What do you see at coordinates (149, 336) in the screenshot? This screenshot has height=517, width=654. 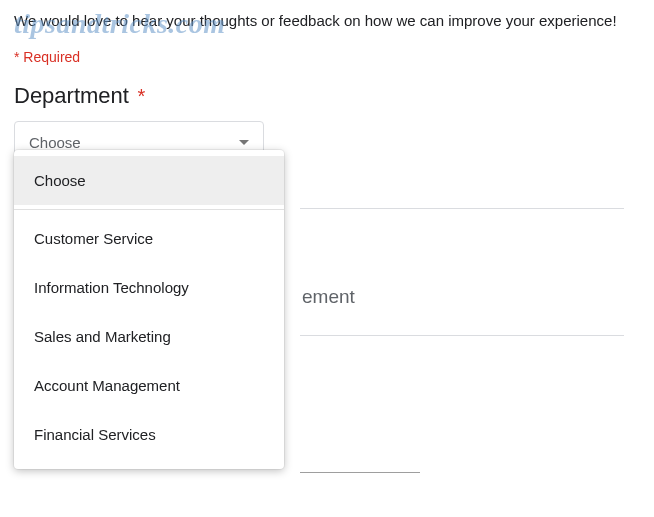 I see `dropdown-option-sales-marketing: Sales and Marketing` at bounding box center [149, 336].